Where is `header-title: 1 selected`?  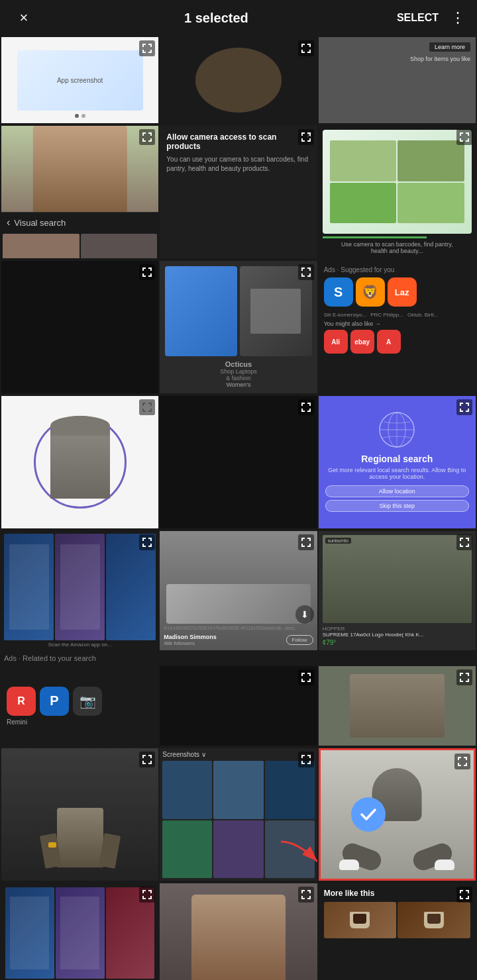 header-title: 1 selected is located at coordinates (216, 19).